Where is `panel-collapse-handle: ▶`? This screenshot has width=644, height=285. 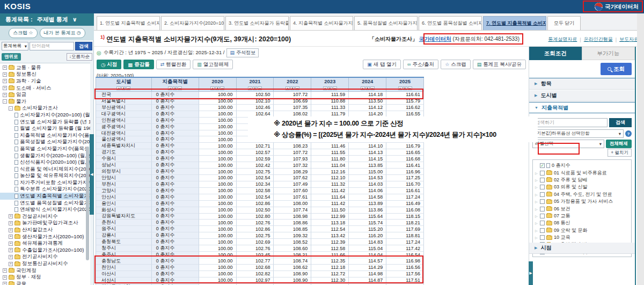
panel-collapse-handle: ▶ is located at coordinates (531, 273).